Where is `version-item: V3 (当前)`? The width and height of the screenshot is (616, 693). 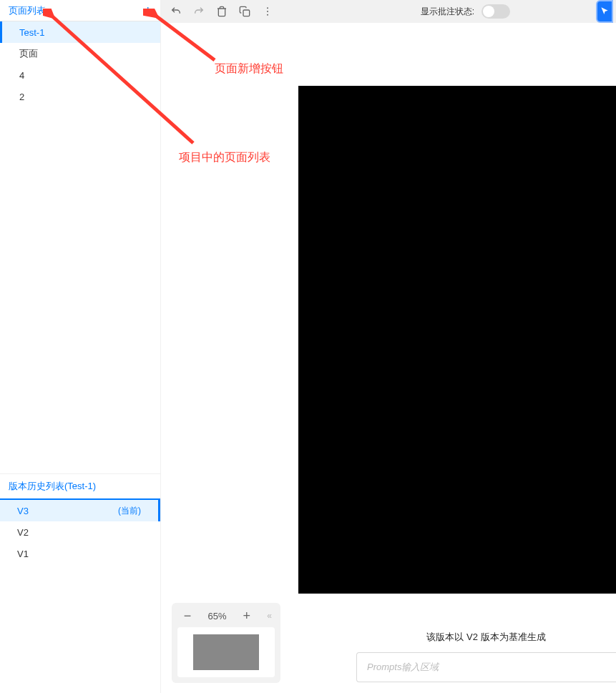 version-item: V3 (当前) is located at coordinates (80, 511).